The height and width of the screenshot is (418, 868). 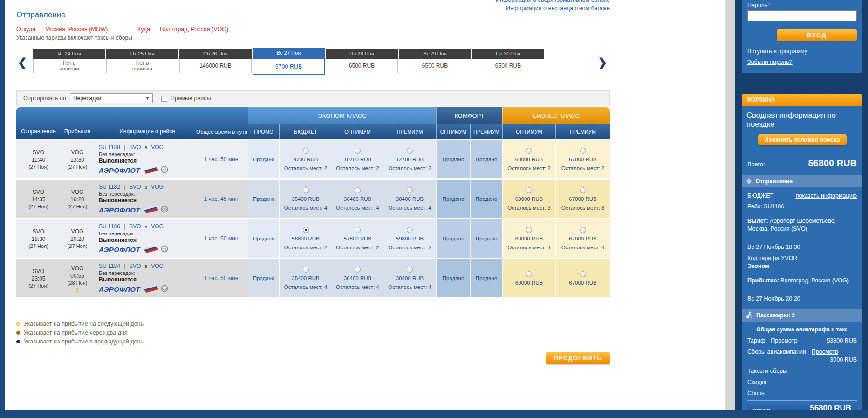 I want to click on date-column: Чт 24 НояНет в наличии, so click(x=69, y=62).